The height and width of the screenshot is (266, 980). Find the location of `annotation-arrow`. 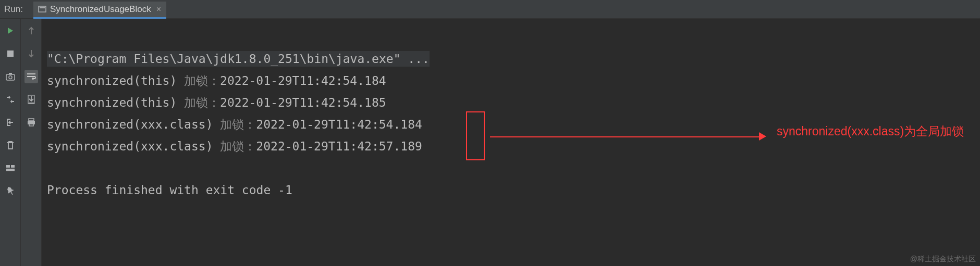

annotation-arrow is located at coordinates (631, 137).